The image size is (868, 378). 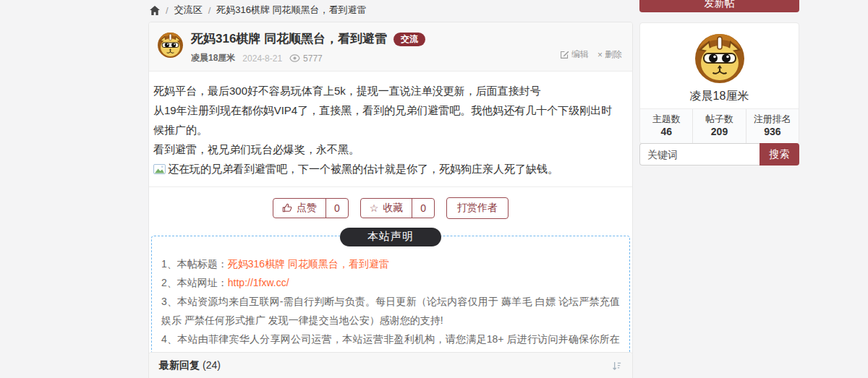 I want to click on favorite-count: 0, so click(x=422, y=208).